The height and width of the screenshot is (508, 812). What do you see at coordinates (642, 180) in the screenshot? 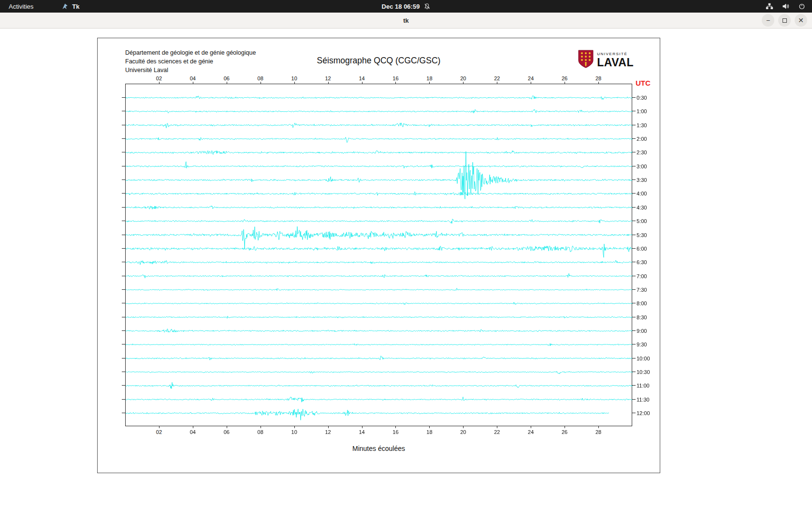
I see `row-time-label: 3:30` at bounding box center [642, 180].